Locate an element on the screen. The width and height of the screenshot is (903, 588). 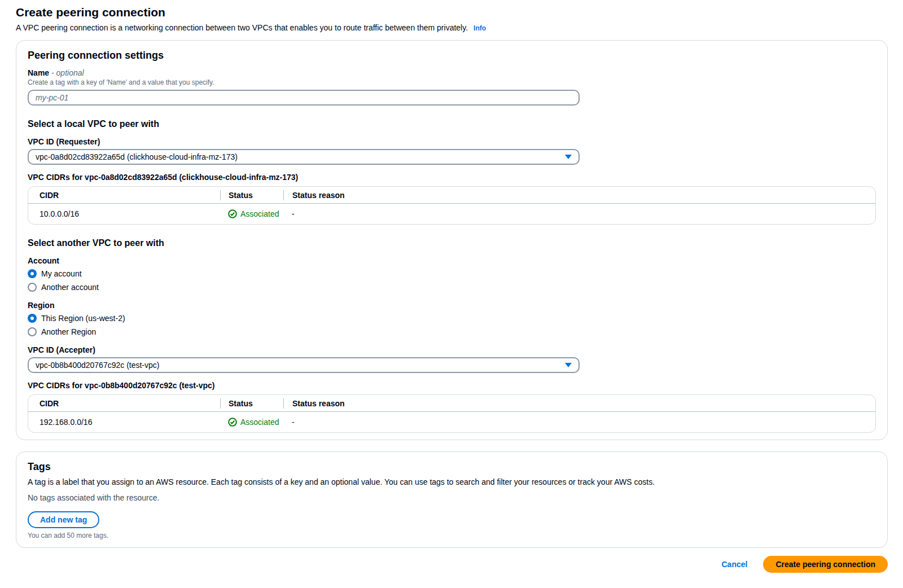
page-description: A VPC peering connection is a networking… is located at coordinates (451, 28).